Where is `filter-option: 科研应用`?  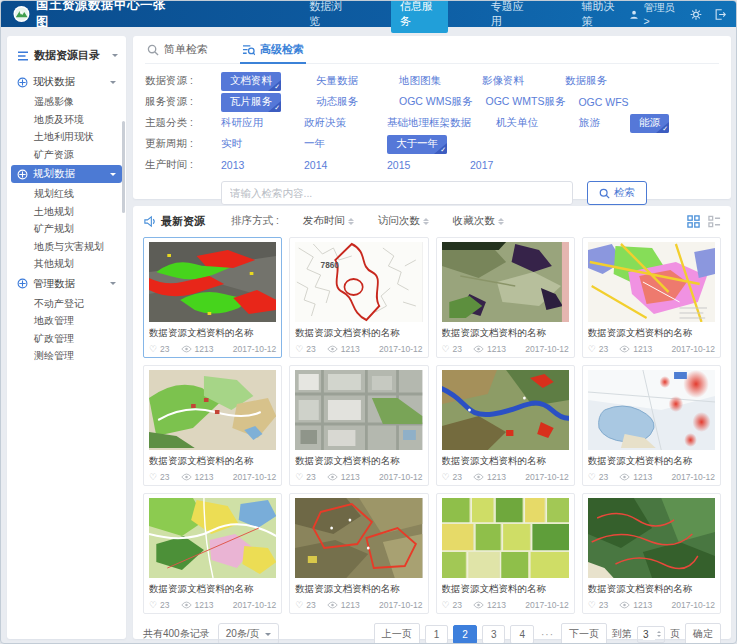 filter-option: 科研应用 is located at coordinates (256, 123).